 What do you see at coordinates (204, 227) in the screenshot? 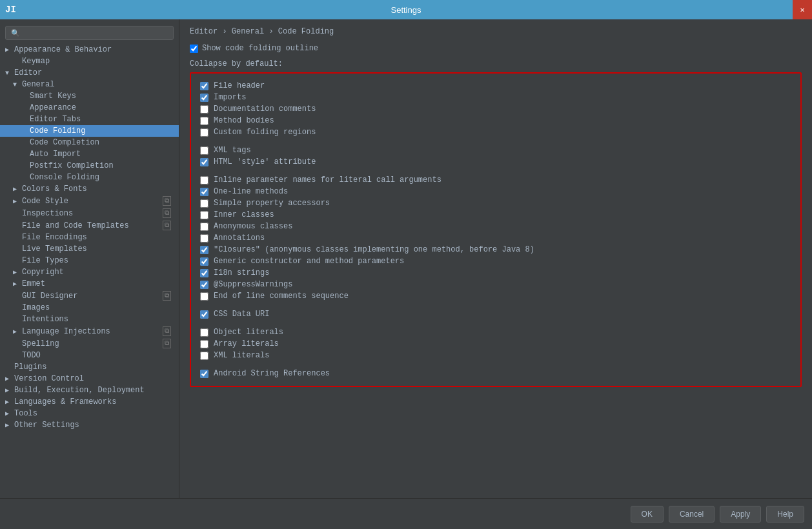
I see `checkbox-anonymous-classes` at bounding box center [204, 227].